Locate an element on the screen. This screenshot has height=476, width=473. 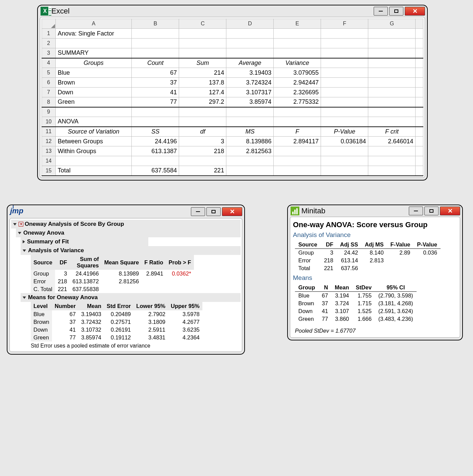
cell: (2.591, 3.624) is located at coordinates (396, 311).